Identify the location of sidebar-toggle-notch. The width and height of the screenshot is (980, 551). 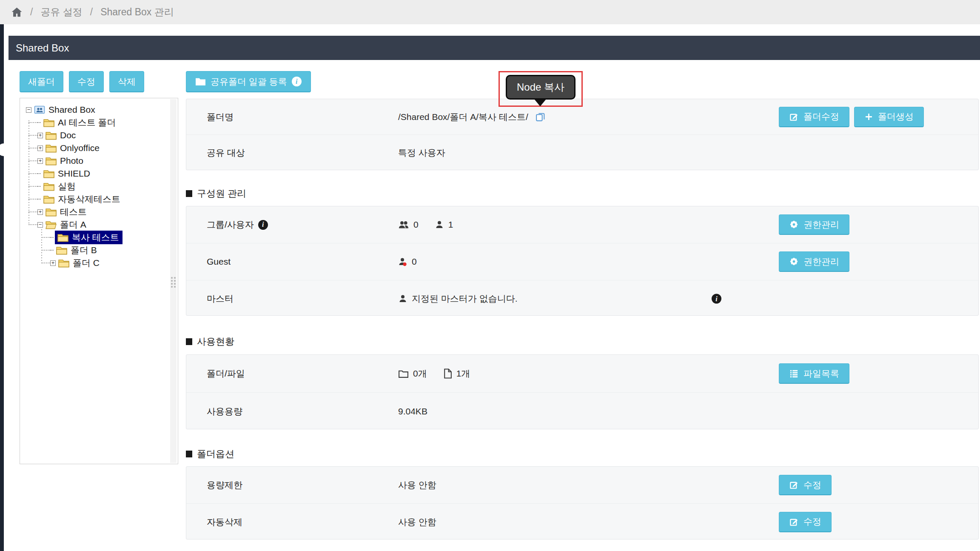
(5, 150).